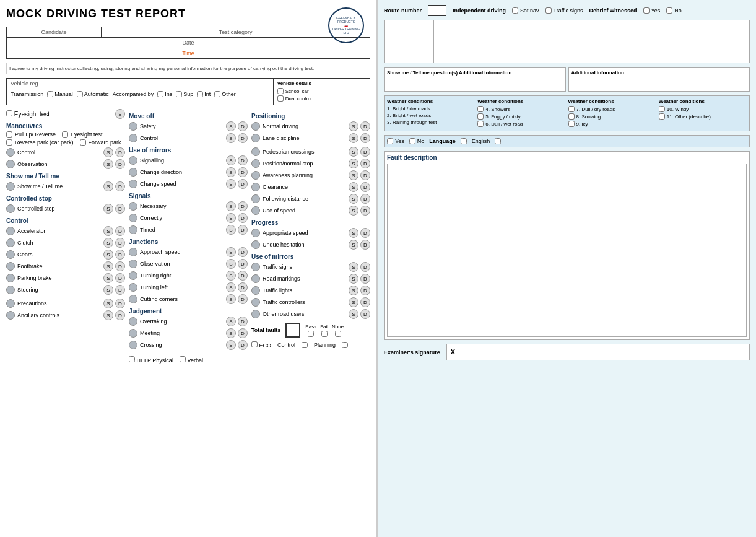  I want to click on total-faults-box, so click(293, 330).